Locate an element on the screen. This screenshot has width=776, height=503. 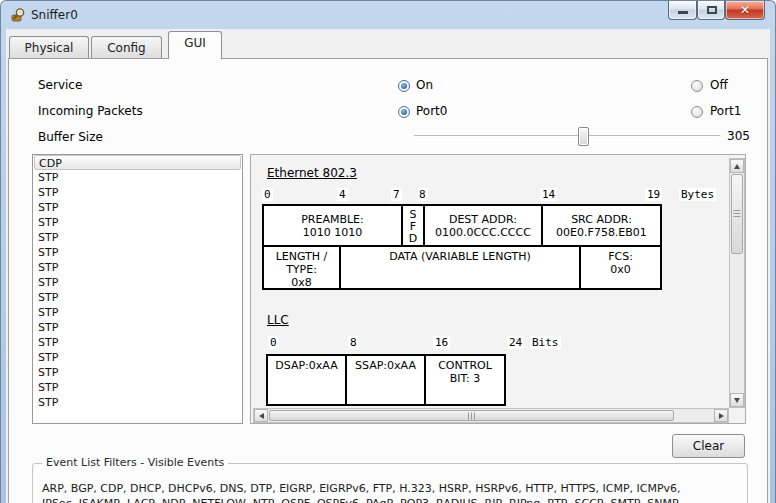
ssap-value: SSAP:0xAA is located at coordinates (386, 366).